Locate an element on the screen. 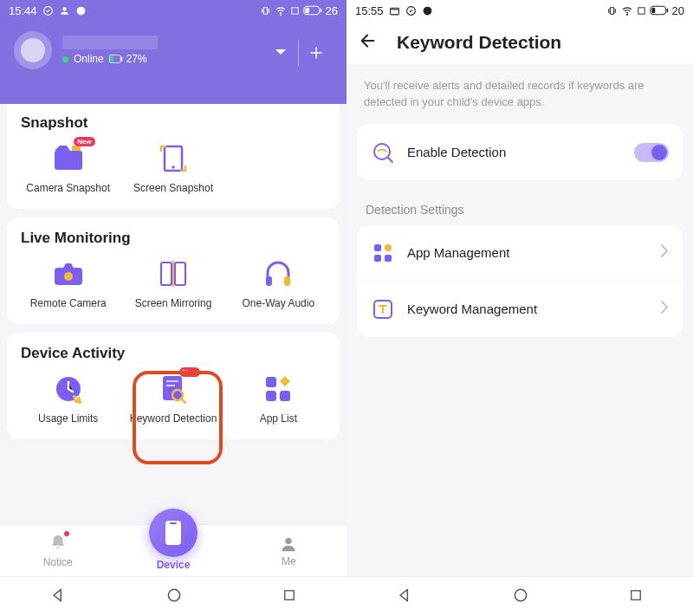 The image size is (693, 616). circle-home-icon is located at coordinates (174, 595).